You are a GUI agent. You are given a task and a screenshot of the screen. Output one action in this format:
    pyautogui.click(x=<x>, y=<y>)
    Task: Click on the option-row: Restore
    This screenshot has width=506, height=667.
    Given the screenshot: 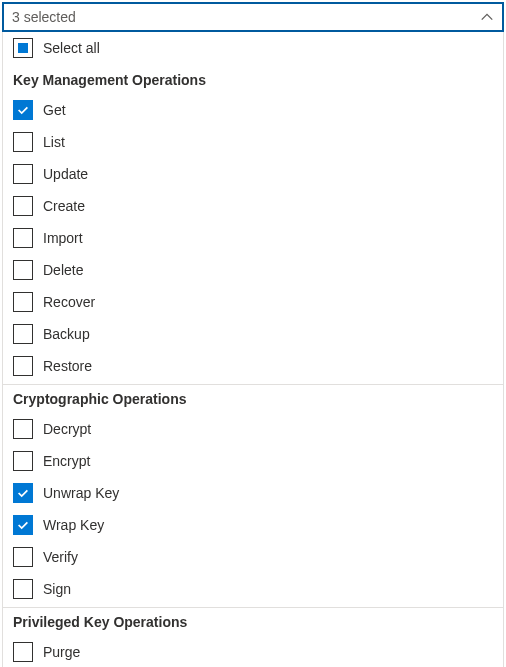 What is the action you would take?
    pyautogui.click(x=253, y=366)
    